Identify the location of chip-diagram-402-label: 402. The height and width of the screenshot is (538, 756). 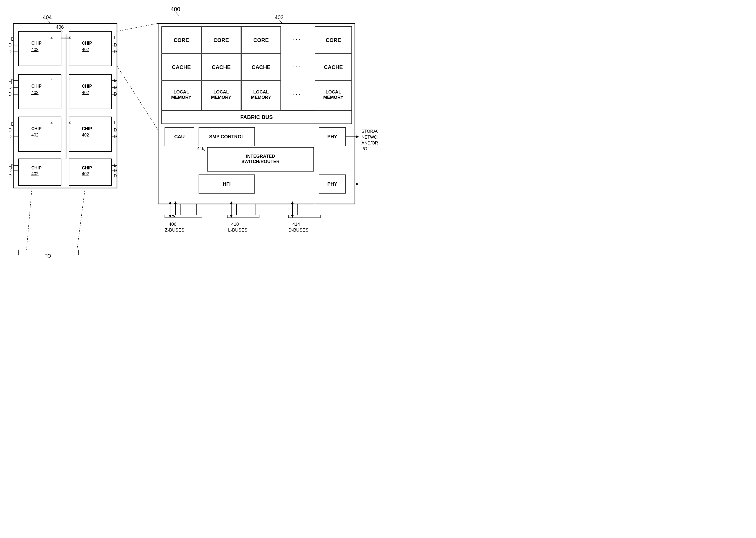
(279, 17).